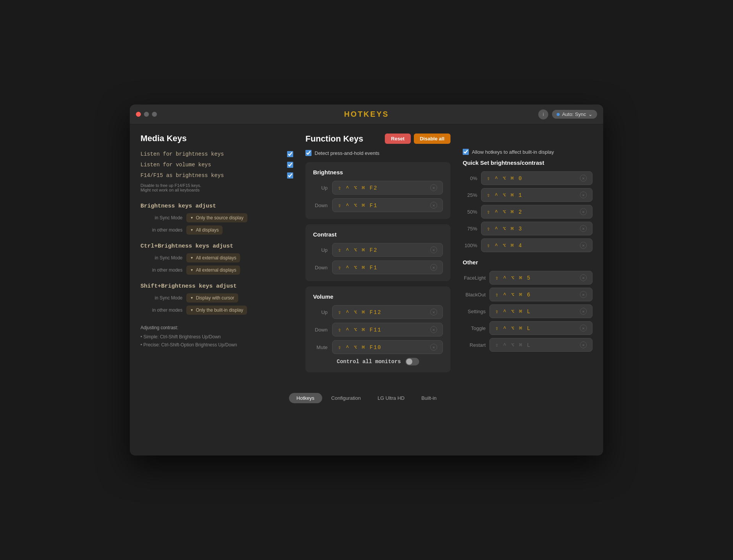 The height and width of the screenshot is (560, 733). Describe the element at coordinates (528, 294) in the screenshot. I see `other-blackout-row: BlackOut ⇧ ^ ⌥ ⌘ 6 ✕` at that location.